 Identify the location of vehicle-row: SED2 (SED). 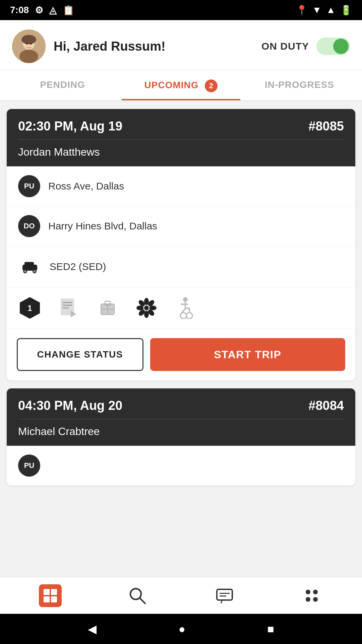
(181, 267).